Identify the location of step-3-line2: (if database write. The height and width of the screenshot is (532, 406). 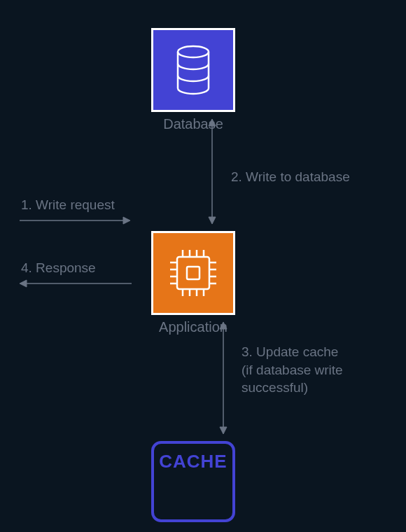
(293, 370).